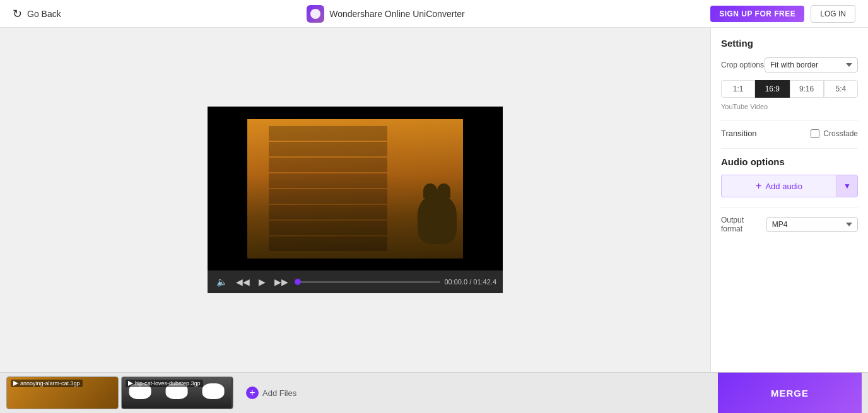 The height and width of the screenshot is (413, 868). I want to click on add-audio-button: + Add audio, so click(778, 186).